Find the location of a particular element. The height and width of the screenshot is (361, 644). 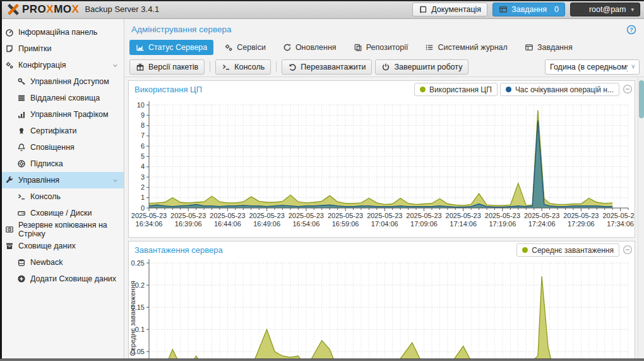

tasks-icon is located at coordinates (503, 9).